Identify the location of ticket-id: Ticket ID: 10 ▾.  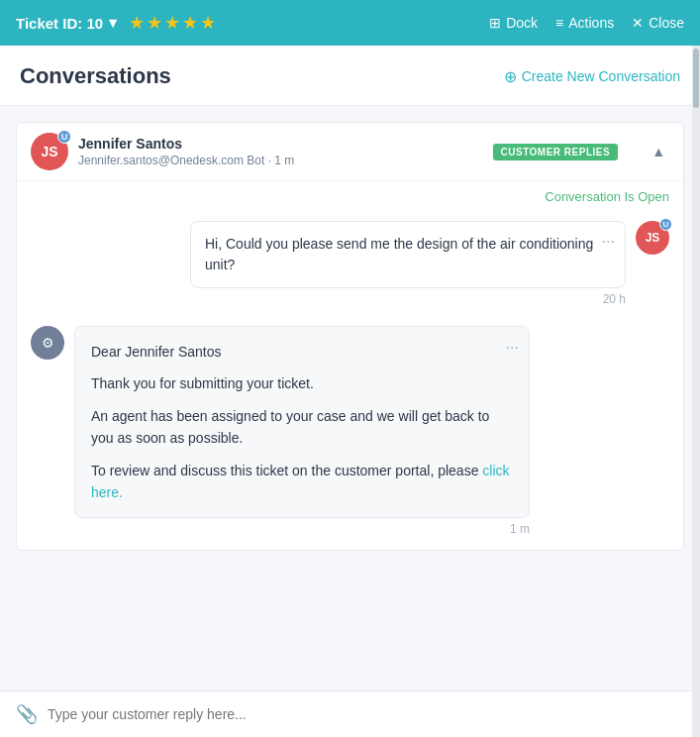
(66, 23).